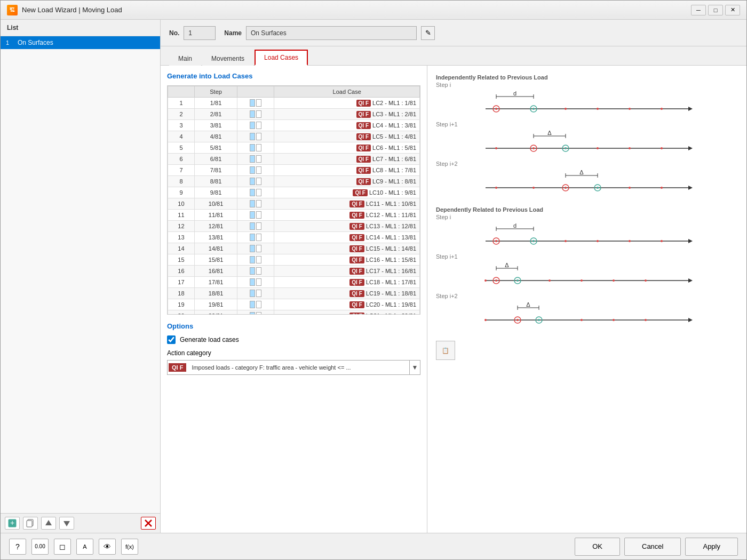 The height and width of the screenshot is (560, 747). I want to click on move-up-button, so click(49, 523).